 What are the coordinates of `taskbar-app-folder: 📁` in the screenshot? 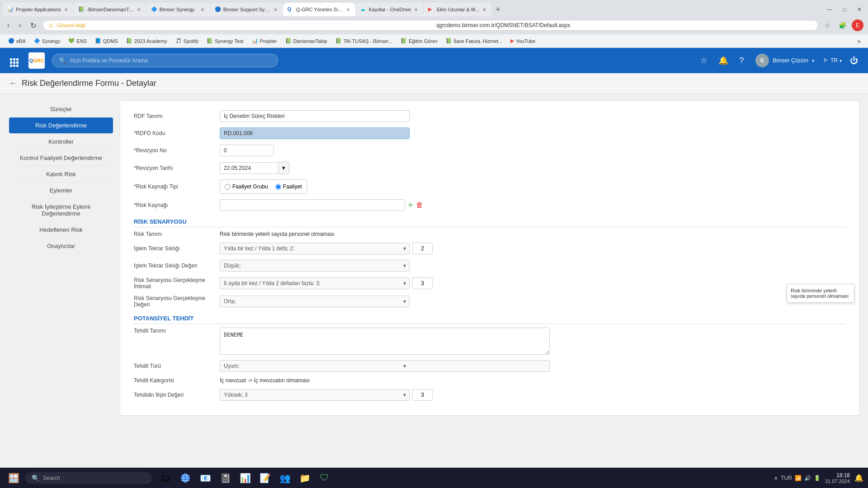 It's located at (305, 478).